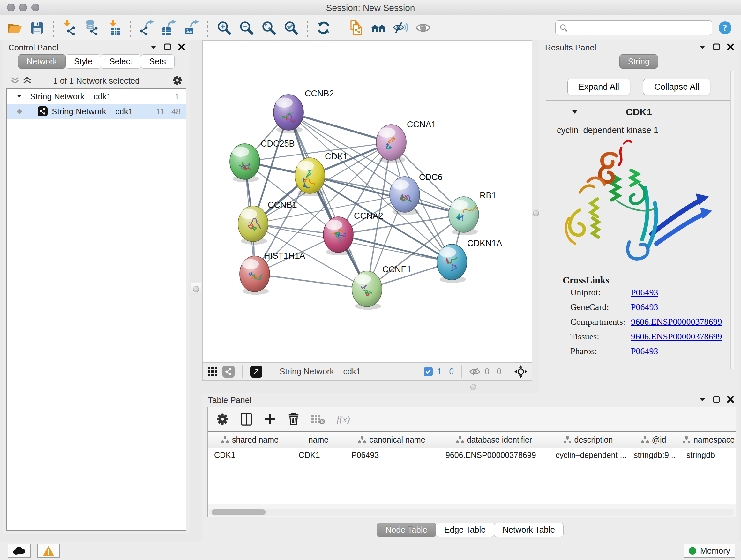 This screenshot has width=741, height=560. What do you see at coordinates (224, 28) in the screenshot?
I see `zoom-in-button` at bounding box center [224, 28].